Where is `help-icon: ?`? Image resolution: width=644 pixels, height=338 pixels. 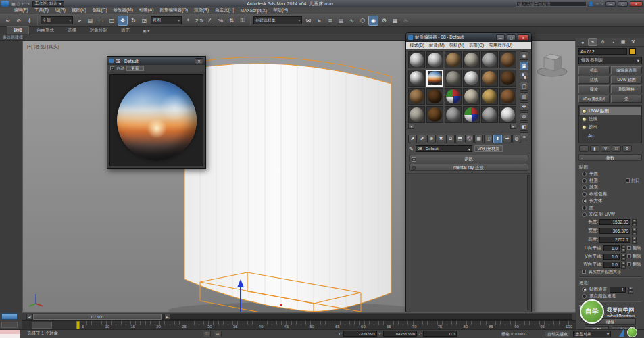 help-icon: ? is located at coordinates (603, 4).